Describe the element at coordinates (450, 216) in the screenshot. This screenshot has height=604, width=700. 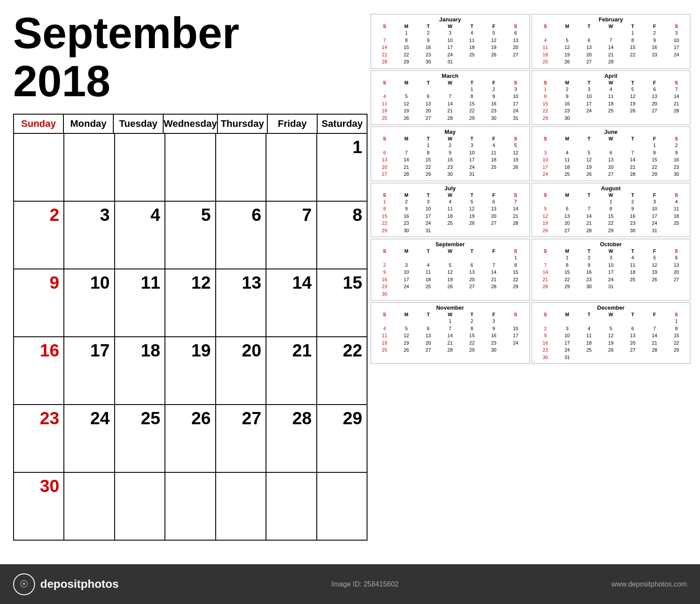
I see `mini-day-cell: 18` at that location.